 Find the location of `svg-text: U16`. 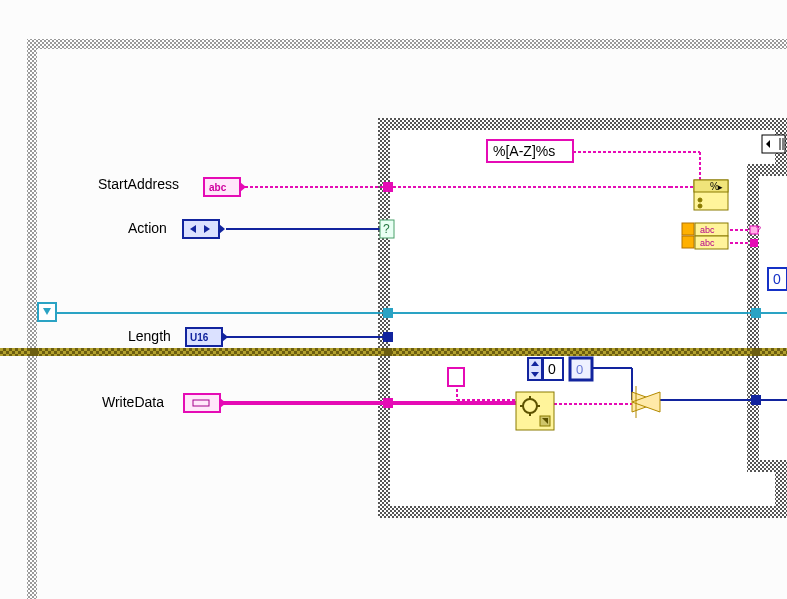

svg-text: U16 is located at coordinates (200, 338).